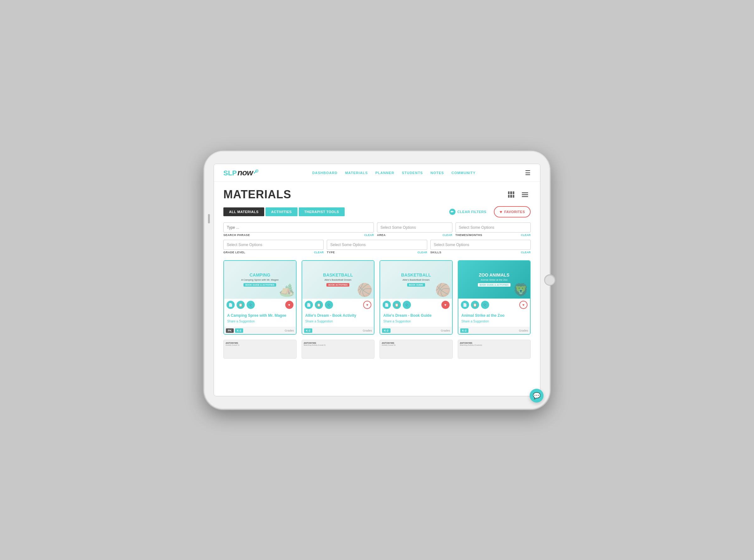 The image size is (754, 560). Describe the element at coordinates (528, 173) in the screenshot. I see `hamburger-icon: ☰` at that location.